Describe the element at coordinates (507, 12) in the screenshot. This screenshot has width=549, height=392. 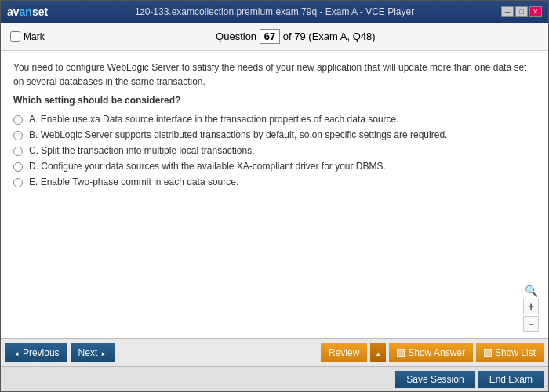
I see `minimize-button: ─` at that location.